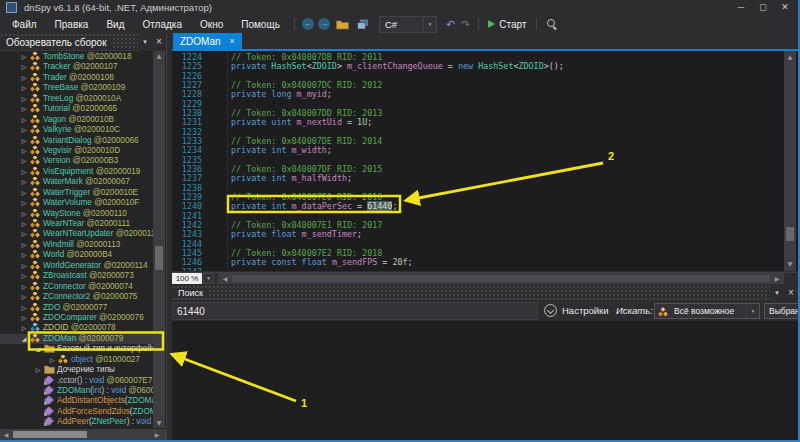 This screenshot has width=800, height=442. I want to click on tree-item: ▷ WaterVolume @0200010F, so click(76, 203).